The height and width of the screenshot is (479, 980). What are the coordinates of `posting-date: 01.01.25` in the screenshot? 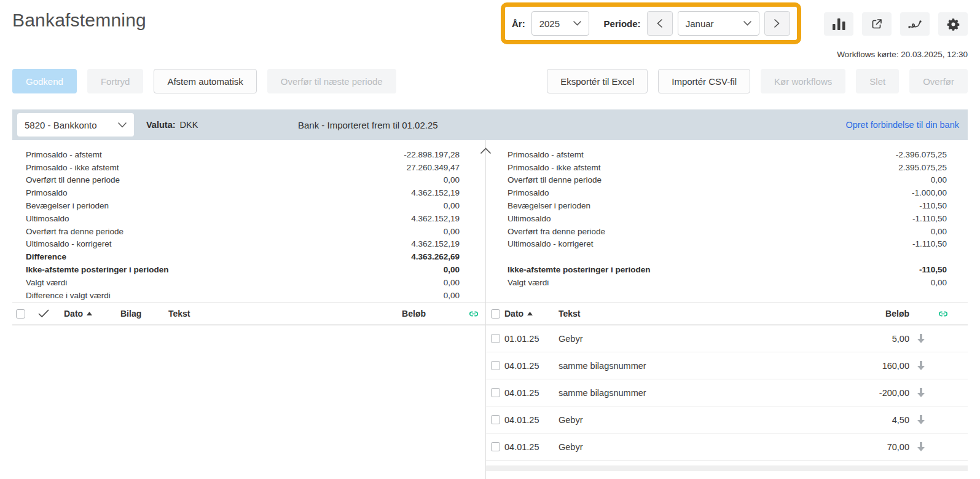 It's located at (531, 339).